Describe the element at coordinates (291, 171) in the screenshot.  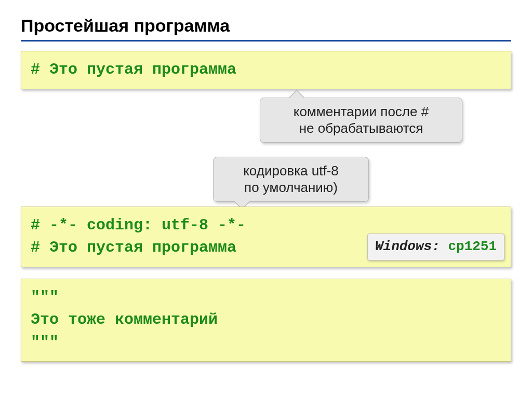
I see `callout-line: кодировка utf-8` at that location.